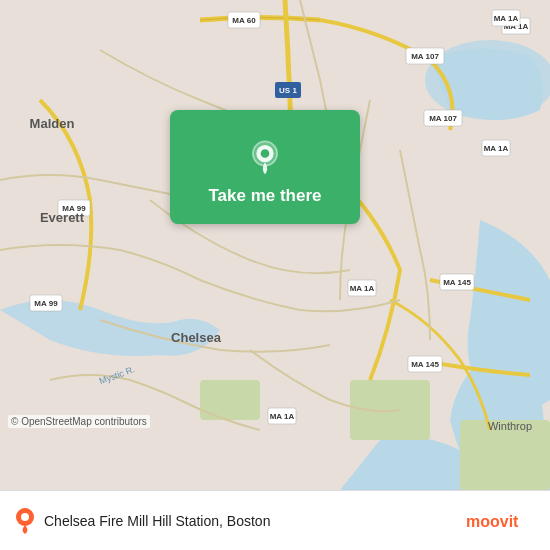 Image resolution: width=550 pixels, height=550 pixels. Describe the element at coordinates (196, 338) in the screenshot. I see `svg-text: Chelsea` at that location.